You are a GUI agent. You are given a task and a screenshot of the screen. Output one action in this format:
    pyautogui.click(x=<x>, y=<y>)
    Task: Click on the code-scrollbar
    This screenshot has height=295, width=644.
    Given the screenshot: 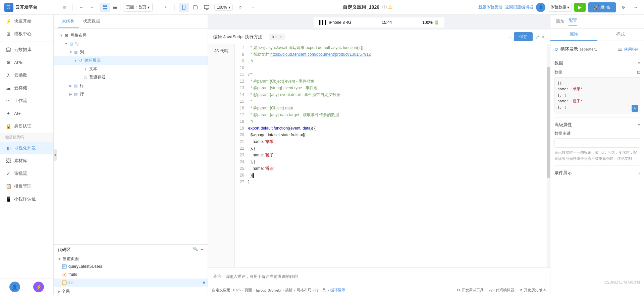 What is the action you would take?
    pyautogui.click(x=548, y=156)
    